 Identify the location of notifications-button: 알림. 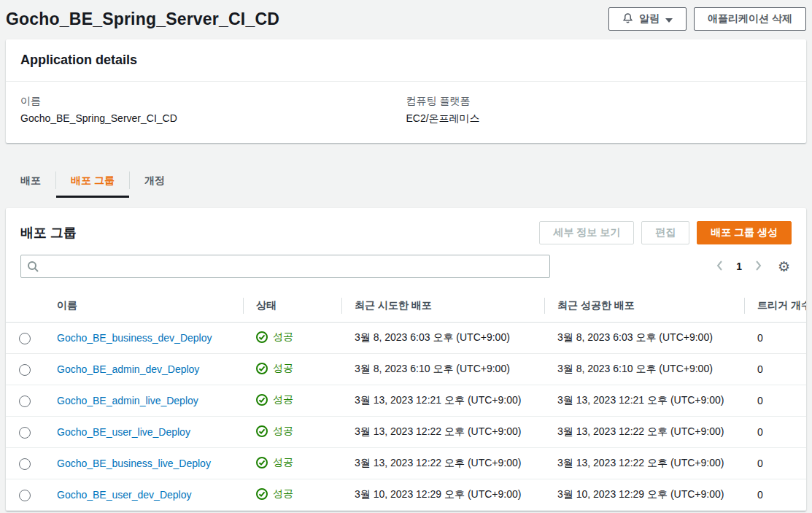
(648, 19).